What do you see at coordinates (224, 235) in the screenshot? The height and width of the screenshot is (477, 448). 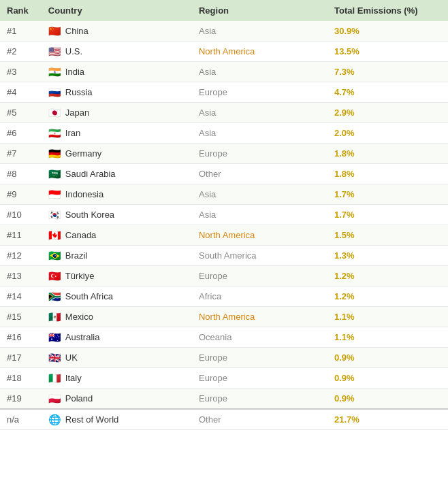 I see `table-row: #11 🇨🇦 Canada North America 1.5%` at bounding box center [224, 235].